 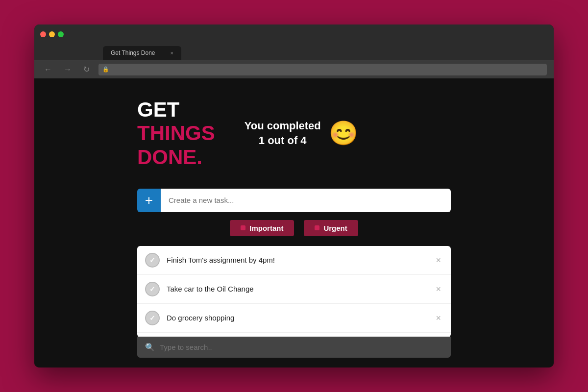 I want to click on task-text-2: Take car to the Oil Change, so click(x=297, y=289).